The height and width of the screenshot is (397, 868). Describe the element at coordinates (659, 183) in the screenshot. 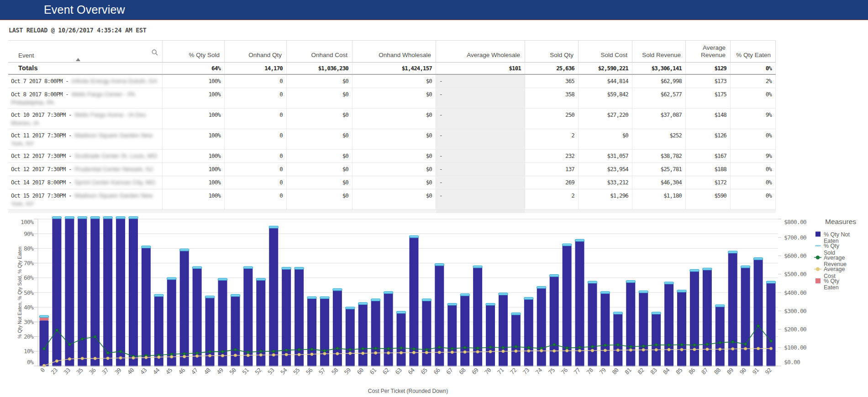

I see `cell-sold-revenue: $46,304` at that location.